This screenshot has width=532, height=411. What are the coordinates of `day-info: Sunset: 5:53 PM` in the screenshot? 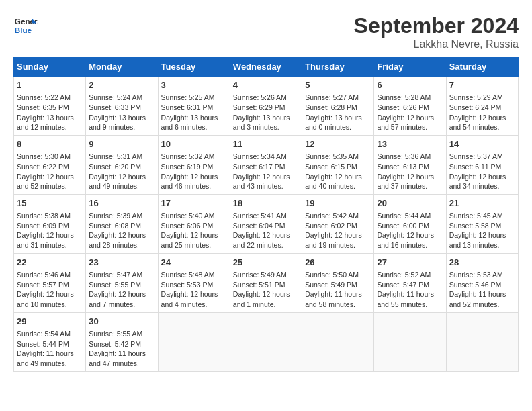 It's located at (194, 285).